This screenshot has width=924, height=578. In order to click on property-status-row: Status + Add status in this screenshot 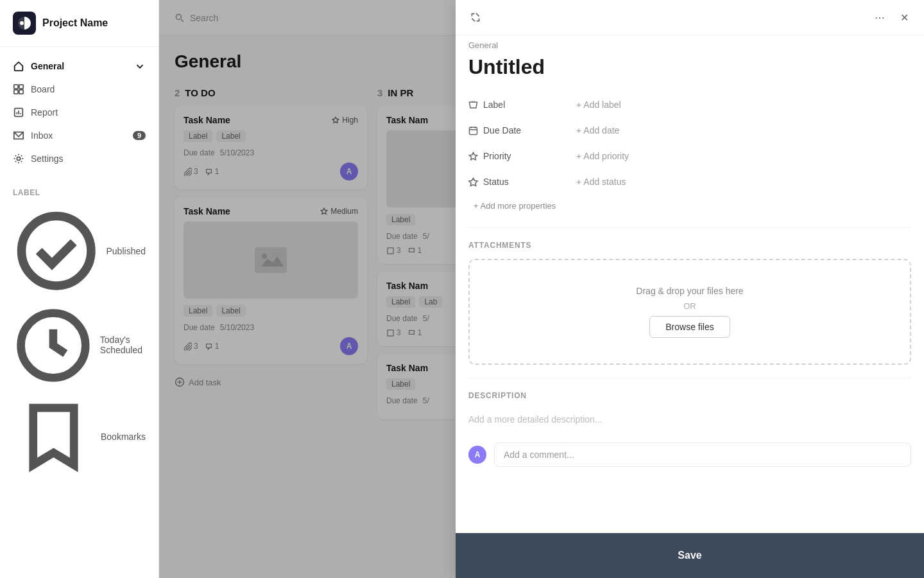, I will do `click(690, 182)`.